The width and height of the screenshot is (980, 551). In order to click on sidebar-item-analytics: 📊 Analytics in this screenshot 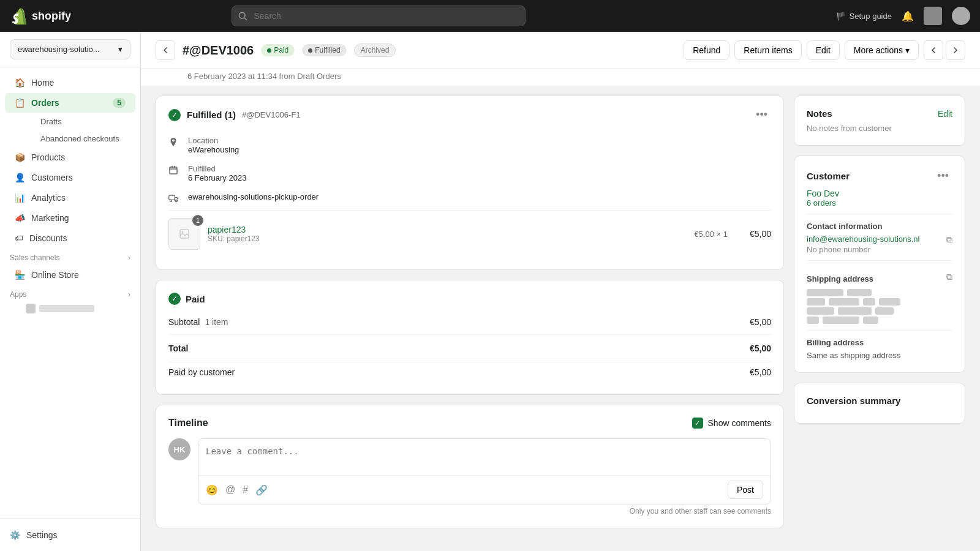, I will do `click(70, 198)`.